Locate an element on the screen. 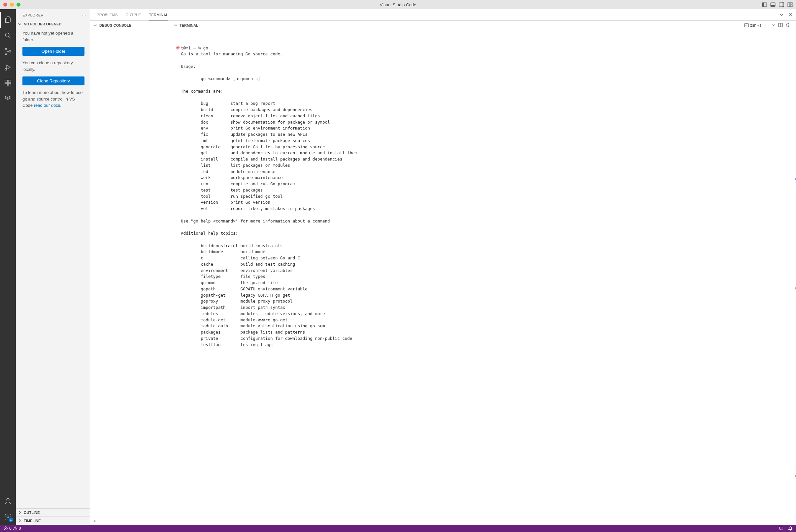 This screenshot has height=532, width=796. explorer-msg-learn: To learn more about how to use git and s… is located at coordinates (54, 99).